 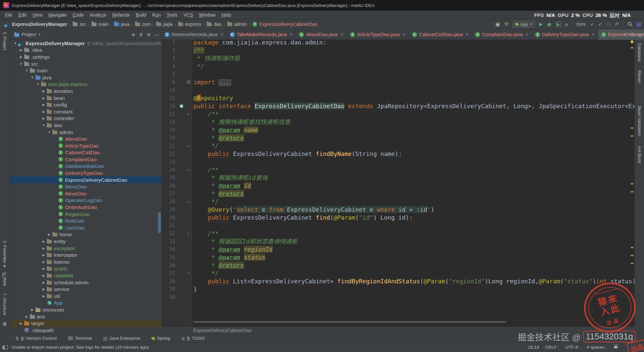 What do you see at coordinates (86, 235) in the screenshot?
I see `tree-item-home: ▶home` at bounding box center [86, 235].